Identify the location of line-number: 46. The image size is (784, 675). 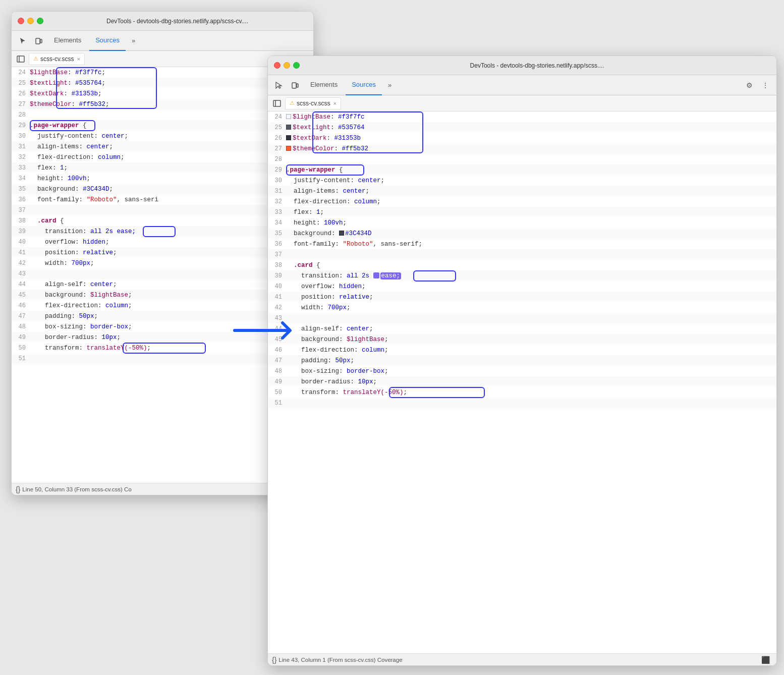
(278, 350).